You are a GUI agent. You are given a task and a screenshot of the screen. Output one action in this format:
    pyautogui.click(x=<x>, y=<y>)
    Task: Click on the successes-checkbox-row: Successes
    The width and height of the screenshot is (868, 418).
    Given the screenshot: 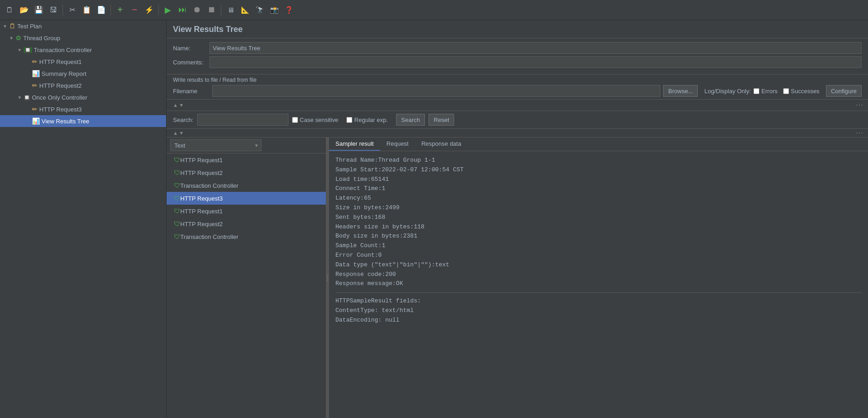 What is the action you would take?
    pyautogui.click(x=801, y=91)
    